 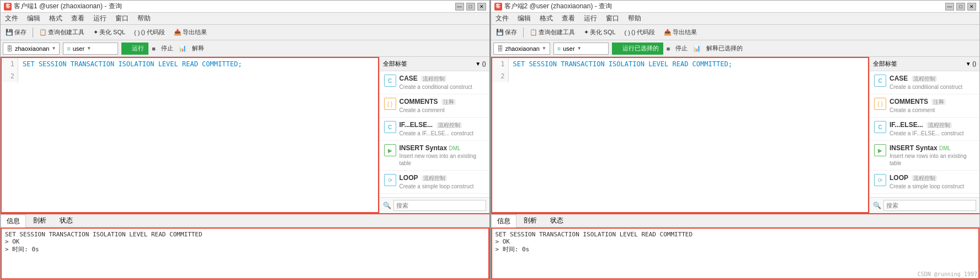 What do you see at coordinates (190, 32) in the screenshot?
I see `left-export-btn: 📤 导出结果` at bounding box center [190, 32].